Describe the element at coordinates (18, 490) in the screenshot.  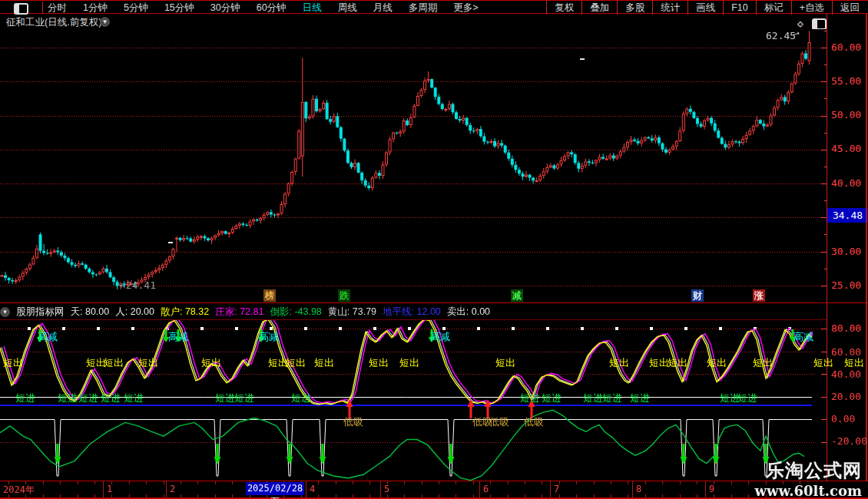
I see `date-axis-label: 2024年` at that location.